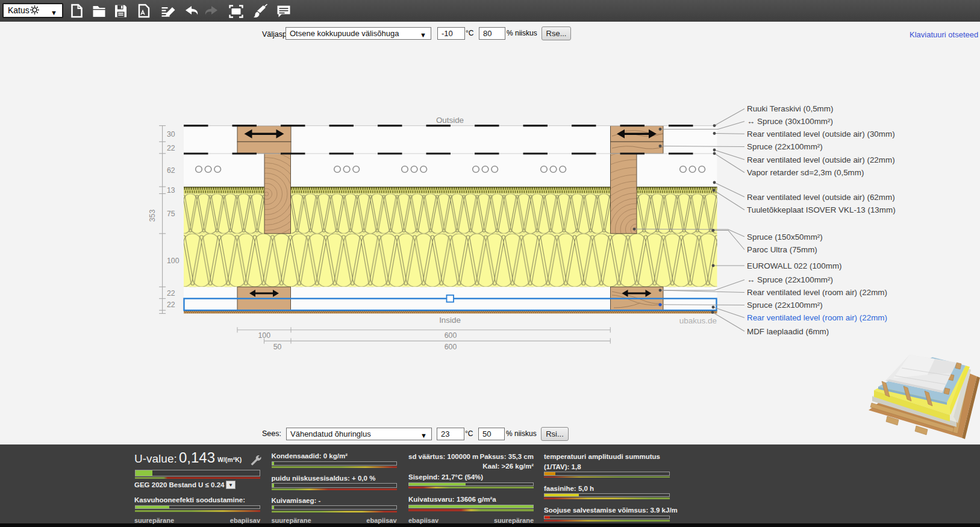  What do you see at coordinates (782, 249) in the screenshot?
I see `svg-text: Paroc Ultra (75mm)` at bounding box center [782, 249].